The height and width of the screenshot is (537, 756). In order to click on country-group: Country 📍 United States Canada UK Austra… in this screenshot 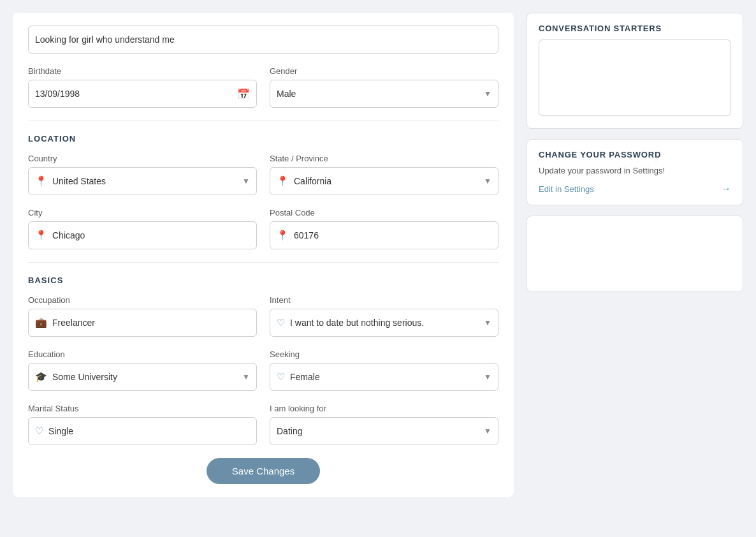, I will do `click(143, 175)`.